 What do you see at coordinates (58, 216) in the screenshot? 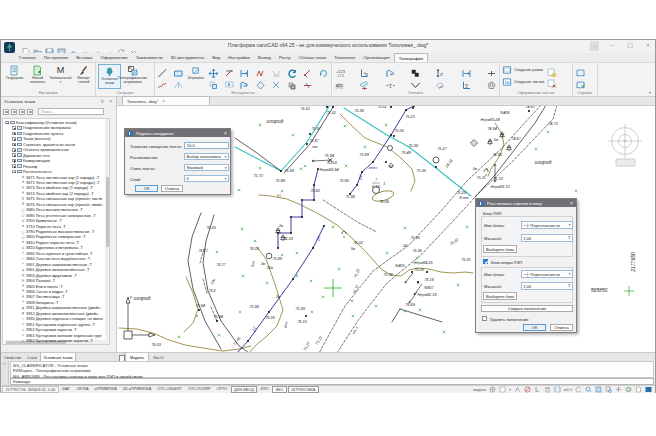
I see `tree-item: ○3690 Леса угнетенные низкорослые -Т` at bounding box center [58, 216].